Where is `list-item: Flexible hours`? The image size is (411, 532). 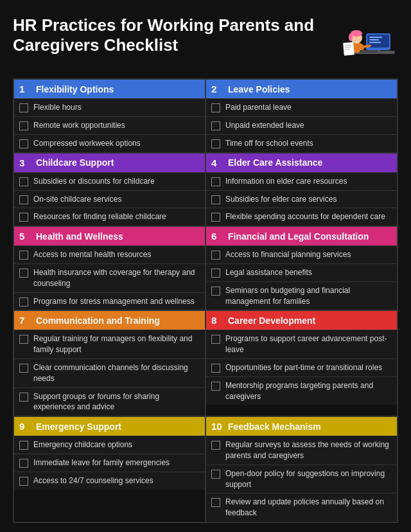
list-item: Flexible hours is located at coordinates (109, 107).